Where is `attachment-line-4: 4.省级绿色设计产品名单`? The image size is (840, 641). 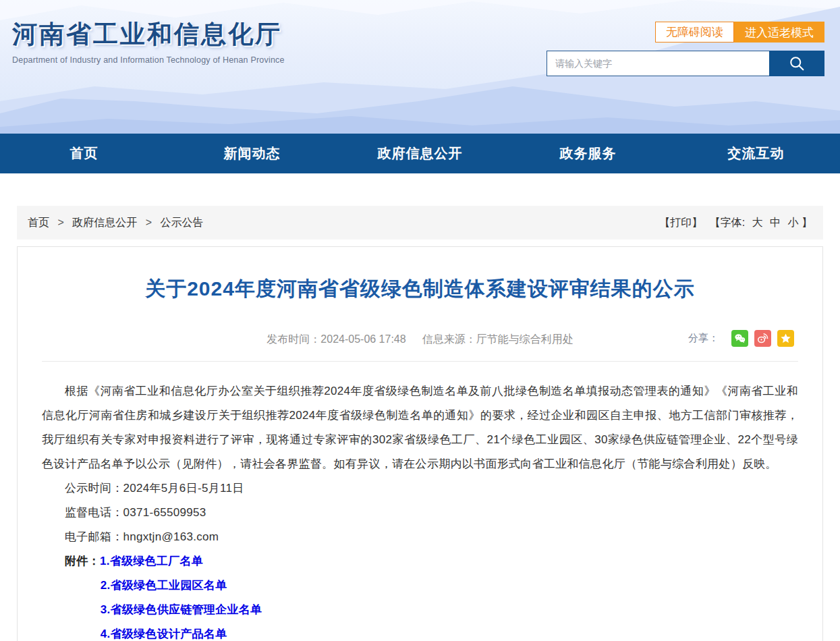 attachment-line-4: 4.省级绿色设计产品名单 is located at coordinates (420, 632).